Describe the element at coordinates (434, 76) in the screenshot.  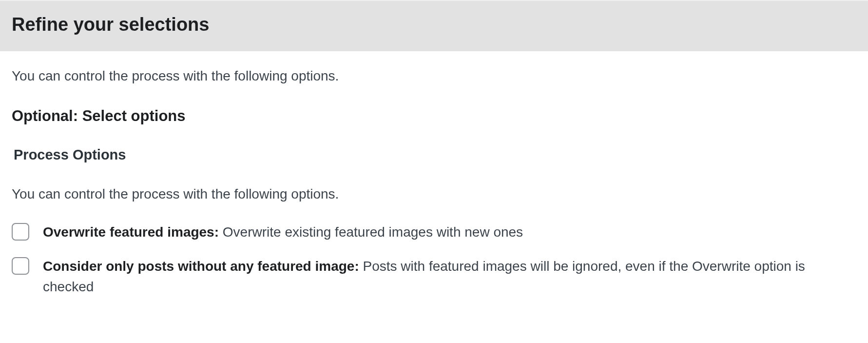
I see `intro-text: You can control the process with the fol…` at that location.